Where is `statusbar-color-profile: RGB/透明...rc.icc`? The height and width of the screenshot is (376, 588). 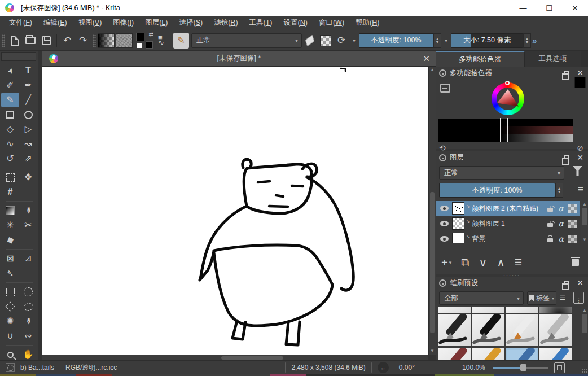
statusbar-color-profile: RGB/透明...rc.icc is located at coordinates (91, 368).